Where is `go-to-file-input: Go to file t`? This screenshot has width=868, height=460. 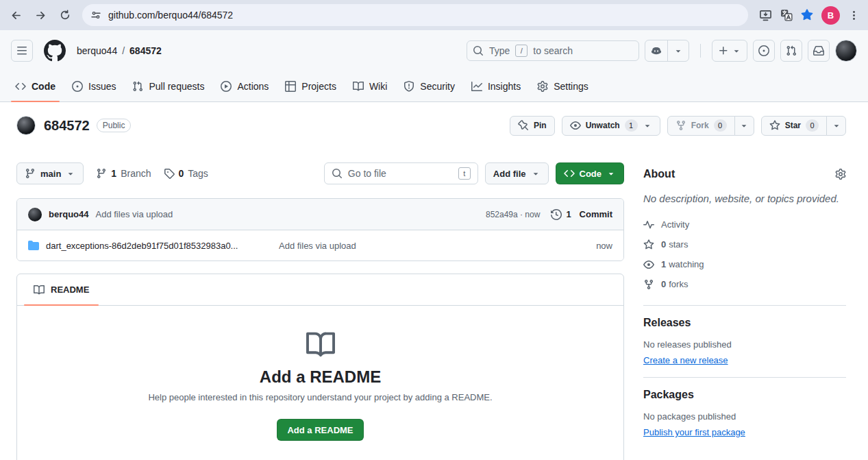 go-to-file-input: Go to file t is located at coordinates (401, 173).